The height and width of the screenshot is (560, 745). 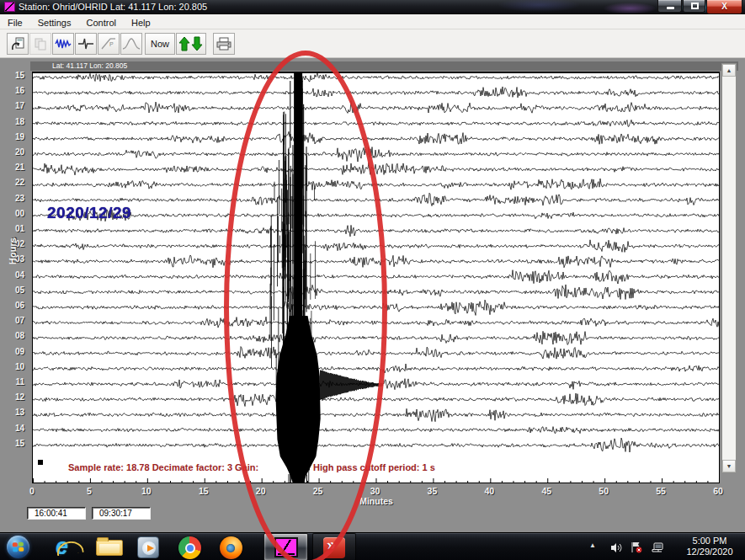 What do you see at coordinates (146, 491) in the screenshot?
I see `minute-label: 10` at bounding box center [146, 491].